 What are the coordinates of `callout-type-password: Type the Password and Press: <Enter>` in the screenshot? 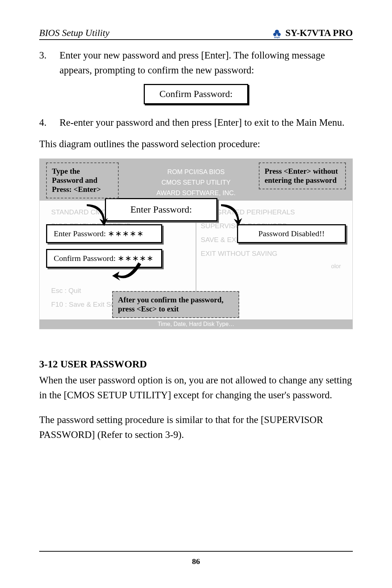 It's located at (82, 180).